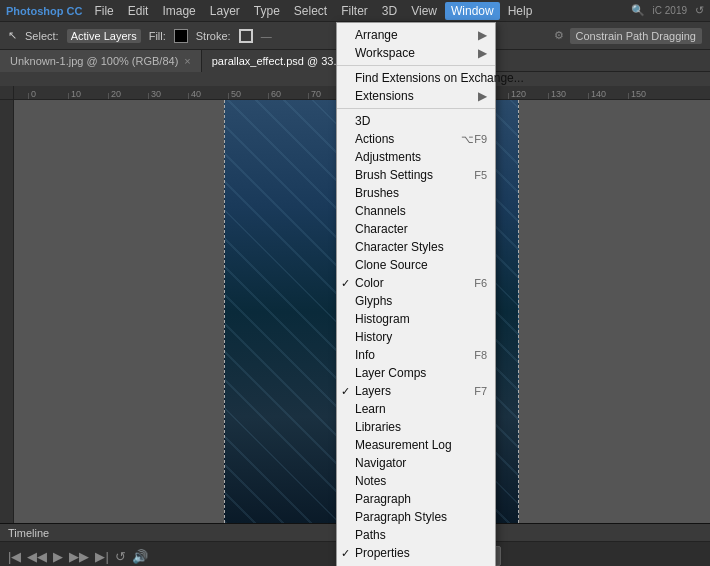 Image resolution: width=710 pixels, height=566 pixels. I want to click on menu-measurement-log: Measurement Log, so click(416, 445).